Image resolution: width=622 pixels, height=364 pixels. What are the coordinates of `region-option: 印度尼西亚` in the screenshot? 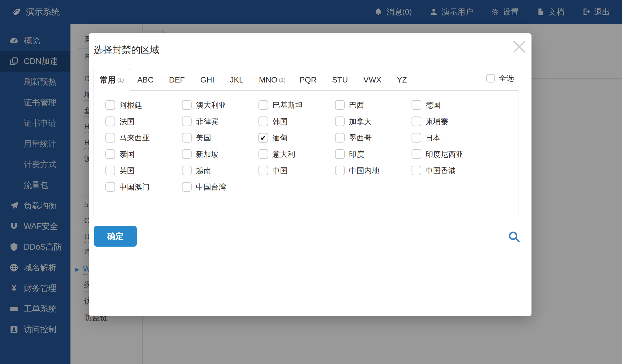 It's located at (450, 154).